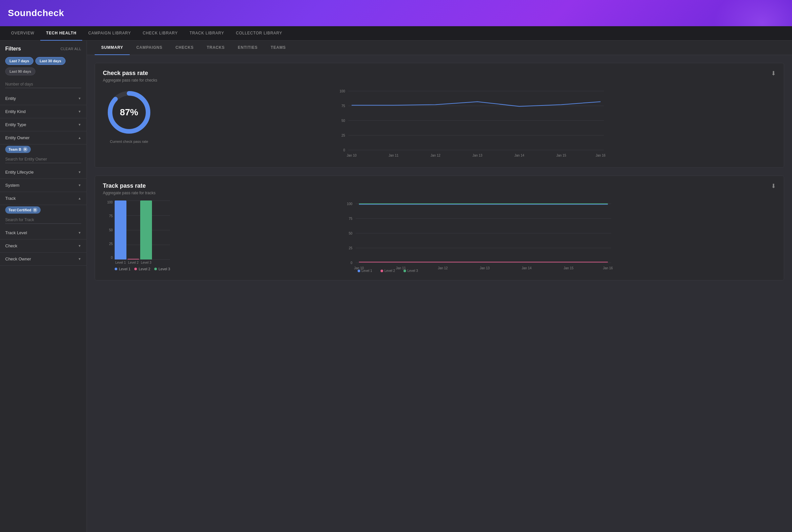 This screenshot has height=532, width=792. Describe the element at coordinates (43, 138) in the screenshot. I see `filter-entity-owner: Entity Owner` at that location.